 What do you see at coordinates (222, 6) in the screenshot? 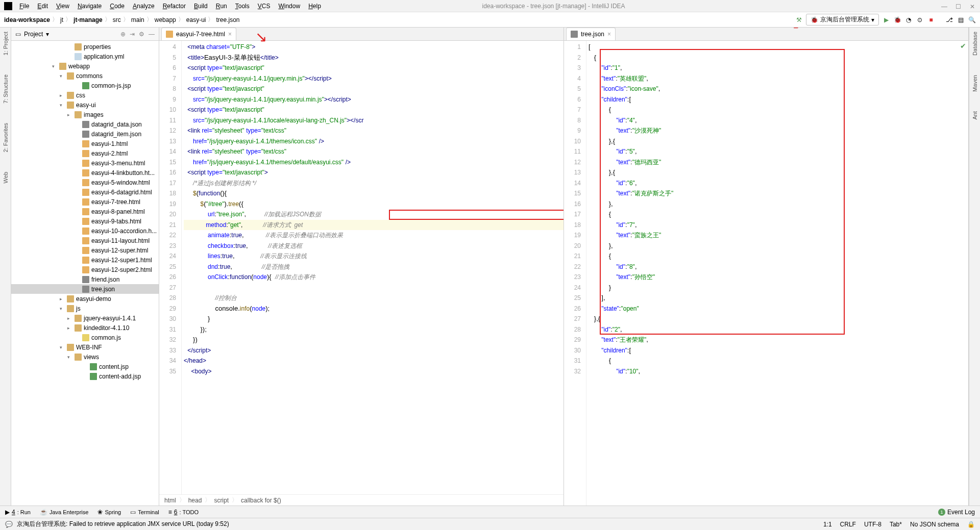
I see `menu-run: Run` at bounding box center [222, 6].